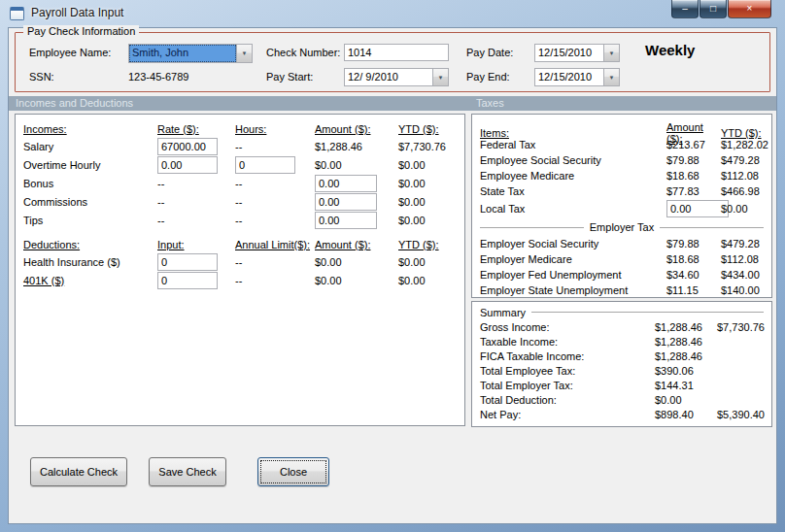 This screenshot has width=785, height=532. What do you see at coordinates (90, 262) in the screenshot?
I see `deduction-label: Health Insurance ($)` at bounding box center [90, 262].